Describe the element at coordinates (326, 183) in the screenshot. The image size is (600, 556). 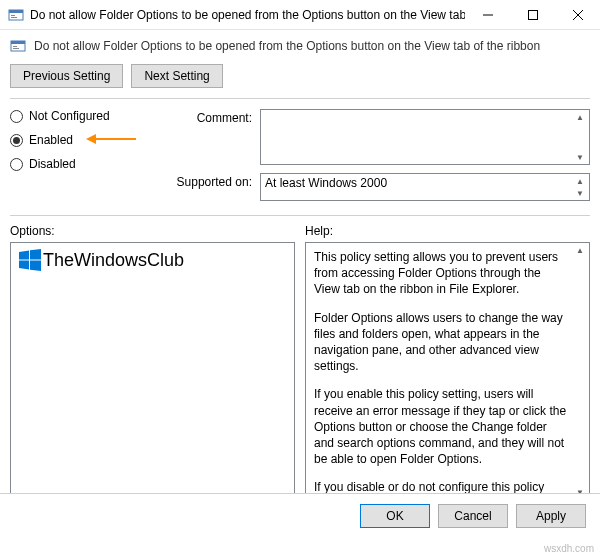
I see `supported-on-value: At least Windows 2000` at that location.